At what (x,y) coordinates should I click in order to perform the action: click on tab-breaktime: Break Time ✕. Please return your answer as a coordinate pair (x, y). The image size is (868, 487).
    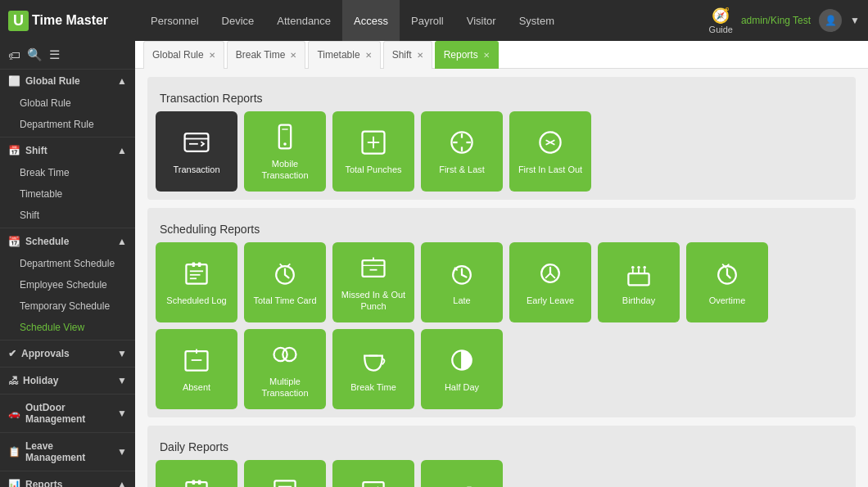
    Looking at the image, I should click on (267, 55).